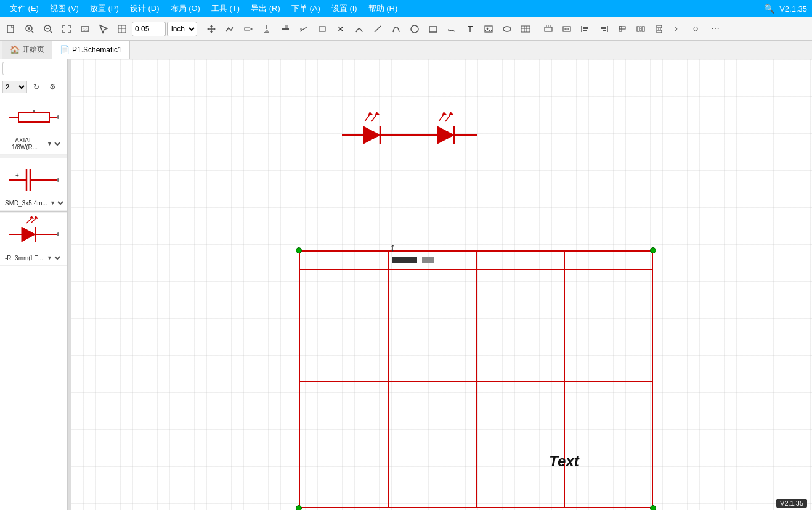  Describe the element at coordinates (15, 49) in the screenshot. I see `home-icon: 🏠` at that location.